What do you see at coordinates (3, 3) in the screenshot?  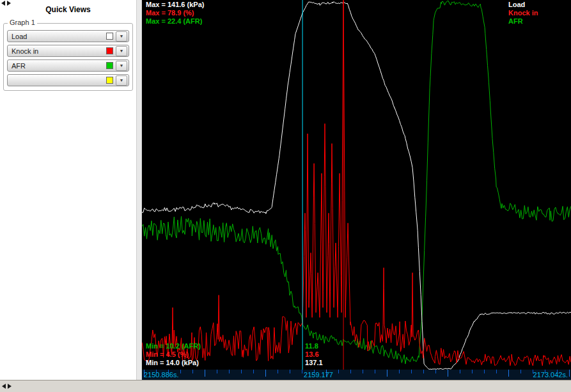 I see `collapse-left-icon` at bounding box center [3, 3].